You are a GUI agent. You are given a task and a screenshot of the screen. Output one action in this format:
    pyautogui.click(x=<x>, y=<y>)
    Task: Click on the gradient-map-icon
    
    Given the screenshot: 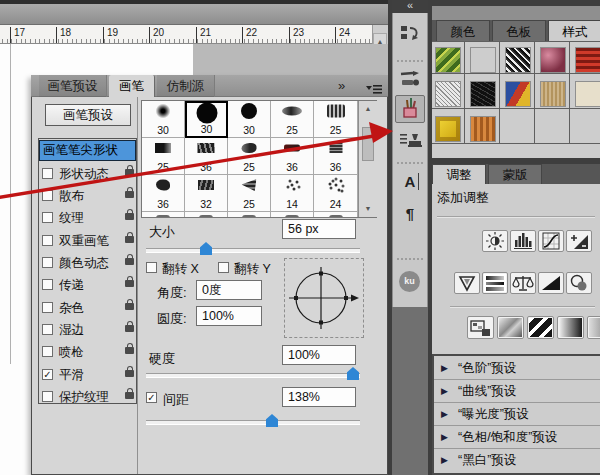 What is the action you would take?
    pyautogui.click(x=570, y=328)
    